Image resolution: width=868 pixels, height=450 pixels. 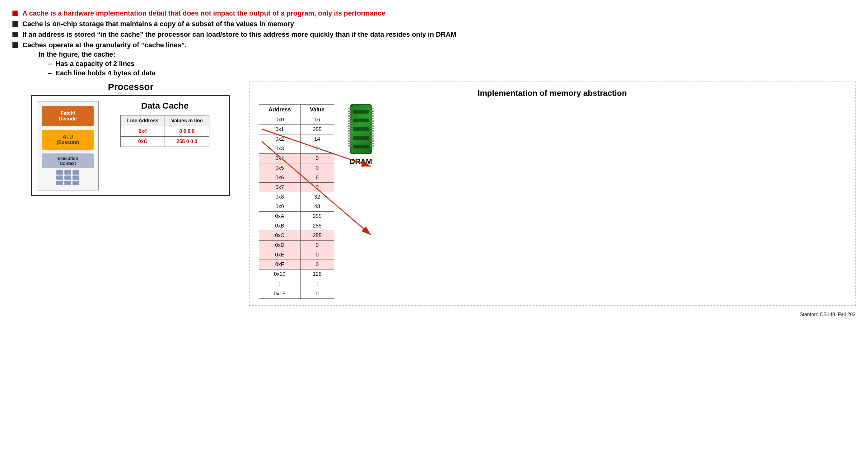 What do you see at coordinates (297, 202) in the screenshot?
I see `memory-table: Address Value 0x0160x12550x2140x300x400x…` at bounding box center [297, 202].